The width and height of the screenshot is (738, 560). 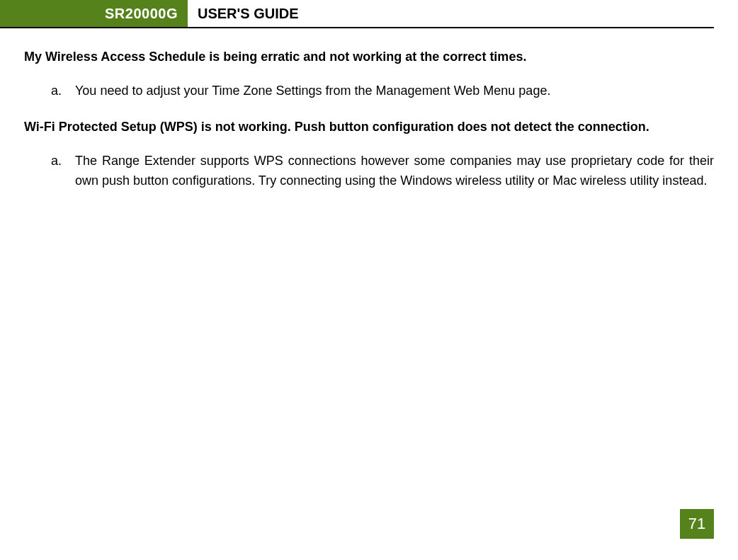 What do you see at coordinates (369, 57) in the screenshot?
I see `section-heading: My Wireless Access Schedule is being err…` at bounding box center [369, 57].